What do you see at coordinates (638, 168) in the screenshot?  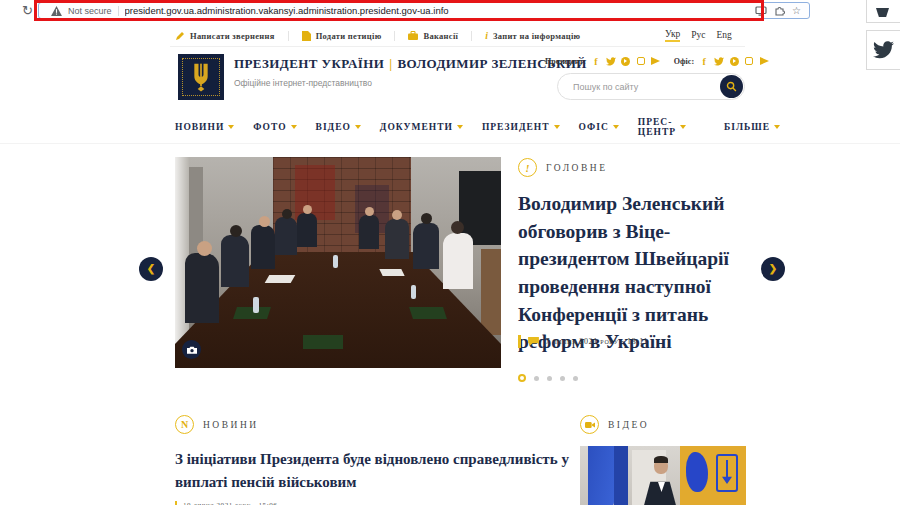 I see `hero-section-header: ! ГОЛОВНЕ` at bounding box center [638, 168].